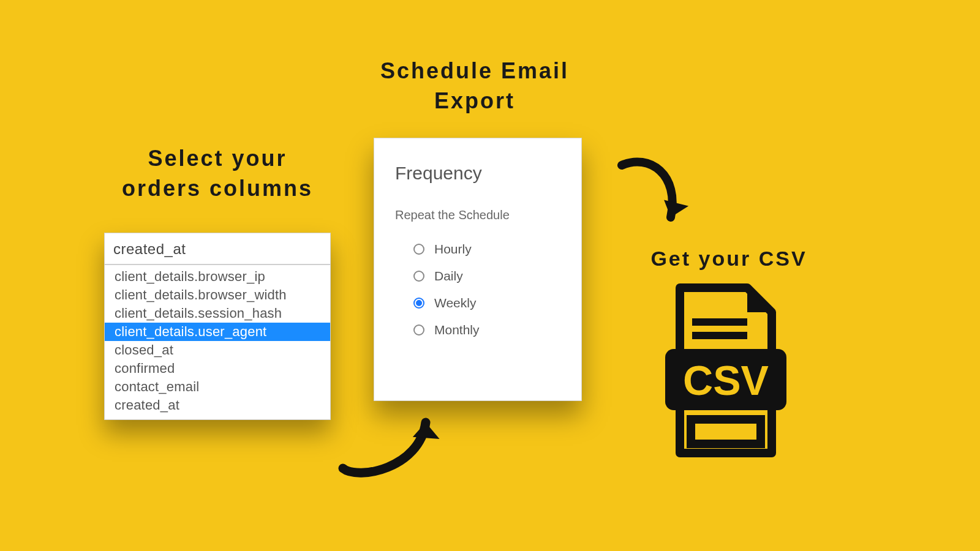 This screenshot has width=980, height=551. What do you see at coordinates (729, 259) in the screenshot?
I see `heading-get-csv: Get your CSV` at bounding box center [729, 259].